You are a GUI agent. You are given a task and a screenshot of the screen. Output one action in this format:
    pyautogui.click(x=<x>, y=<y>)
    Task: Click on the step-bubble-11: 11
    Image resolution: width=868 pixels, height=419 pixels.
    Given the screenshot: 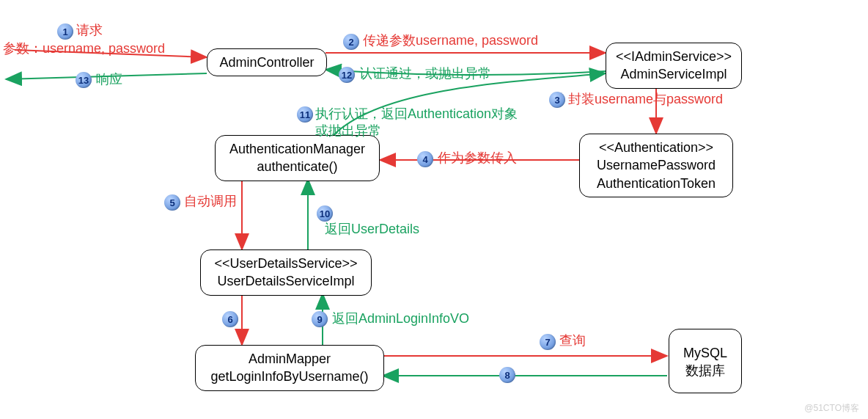 What is the action you would take?
    pyautogui.click(x=305, y=114)
    